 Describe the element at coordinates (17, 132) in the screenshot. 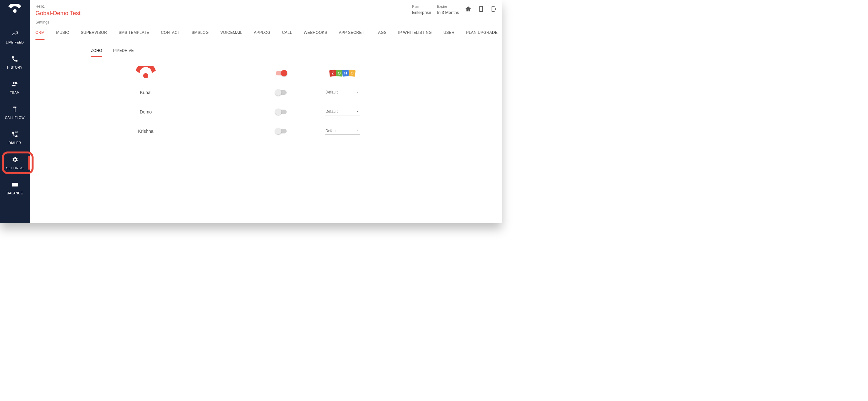

I see `svg-text: SIP` at that location.